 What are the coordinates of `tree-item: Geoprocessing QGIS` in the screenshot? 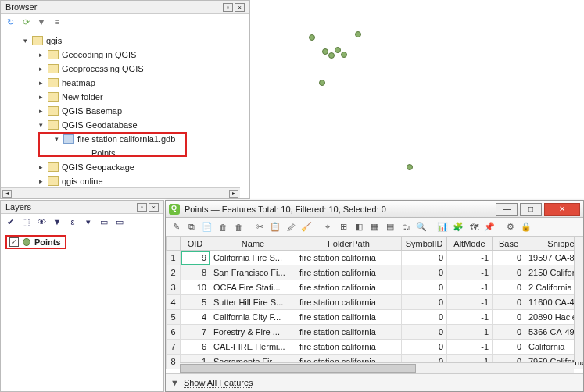 It's located at (103, 69).